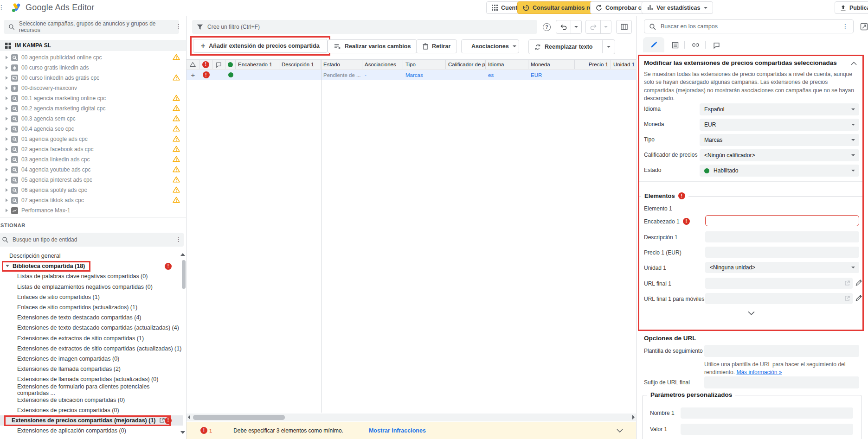  Describe the element at coordinates (397, 431) in the screenshot. I see `show-violations-link: Mostrar infracciones` at that location.